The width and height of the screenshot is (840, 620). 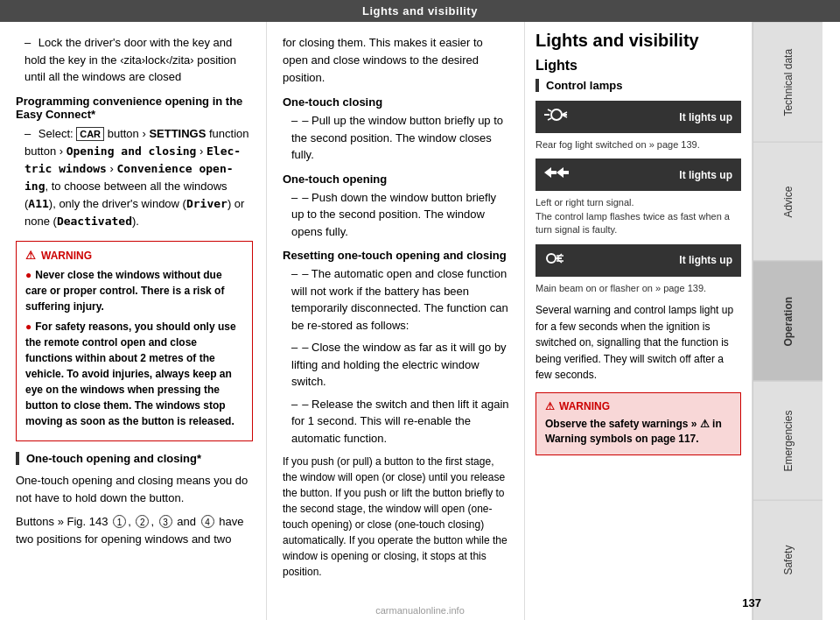 I want to click on sidebar-item-operation: Operation, so click(x=788, y=321).